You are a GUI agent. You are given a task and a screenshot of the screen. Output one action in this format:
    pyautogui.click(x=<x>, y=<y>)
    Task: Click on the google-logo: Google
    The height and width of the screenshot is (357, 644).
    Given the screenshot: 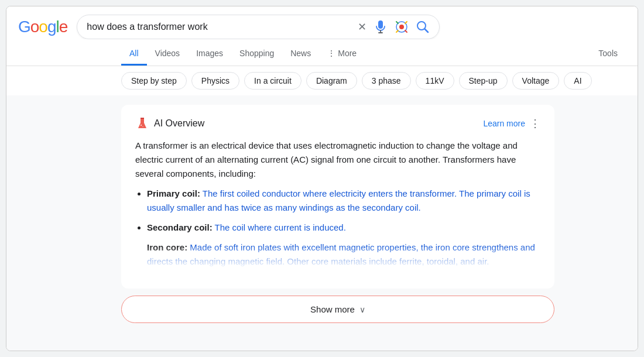 What is the action you would take?
    pyautogui.click(x=43, y=27)
    